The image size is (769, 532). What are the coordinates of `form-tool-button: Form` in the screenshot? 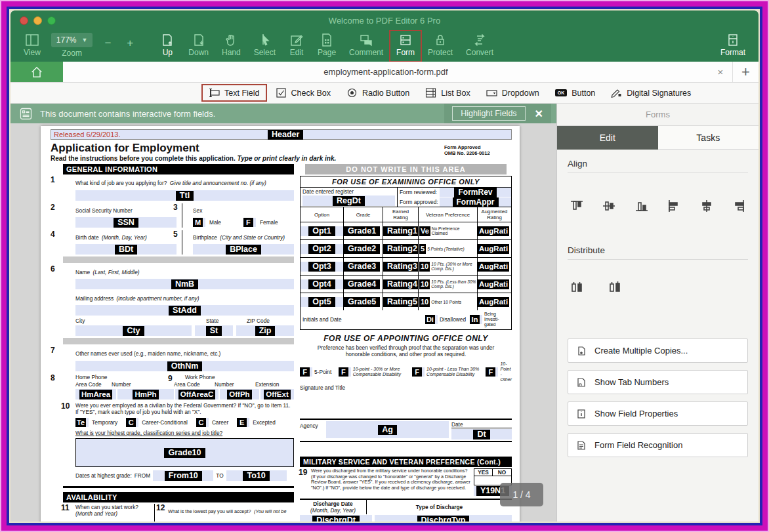 It's located at (405, 46).